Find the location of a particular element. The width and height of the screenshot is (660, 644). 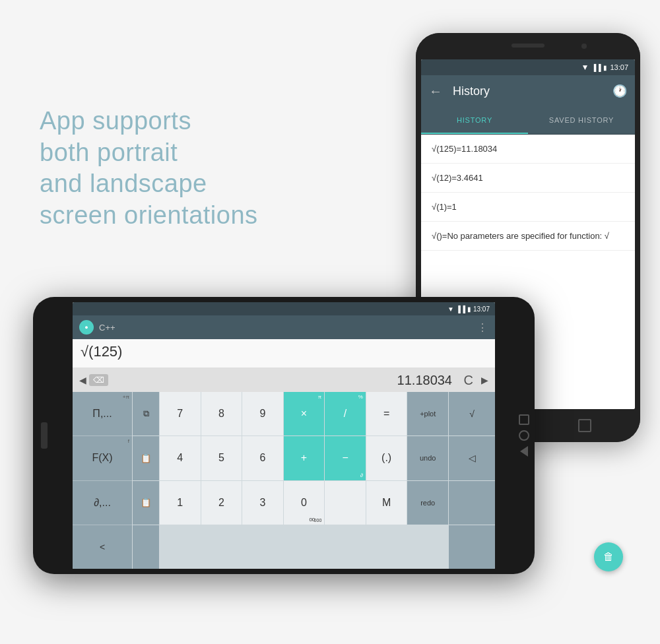

key-divide: /% is located at coordinates (345, 414).